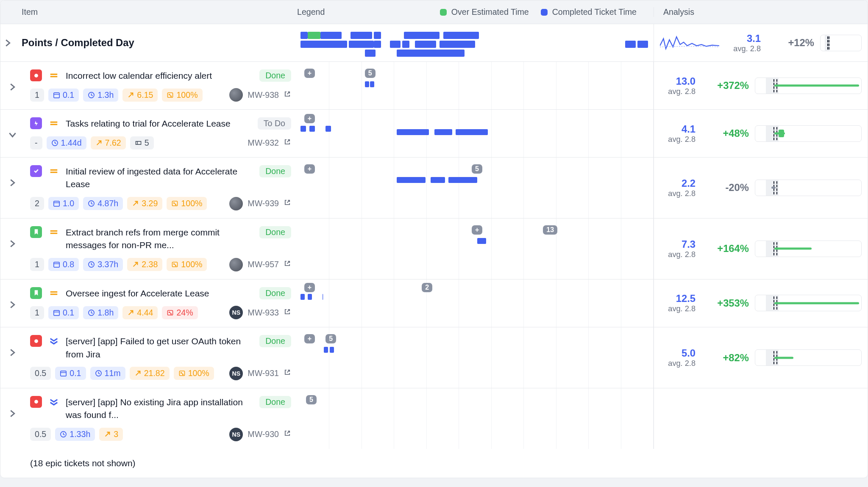 Image resolution: width=868 pixels, height=487 pixels. I want to click on timeline: +, so click(476, 133).